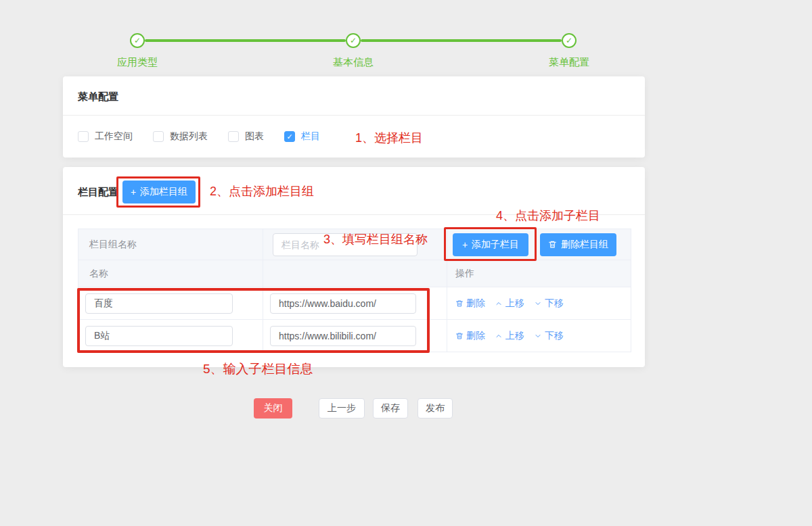 The image size is (812, 526). What do you see at coordinates (189, 137) in the screenshot?
I see `checkbox-label: 数据列表` at bounding box center [189, 137].